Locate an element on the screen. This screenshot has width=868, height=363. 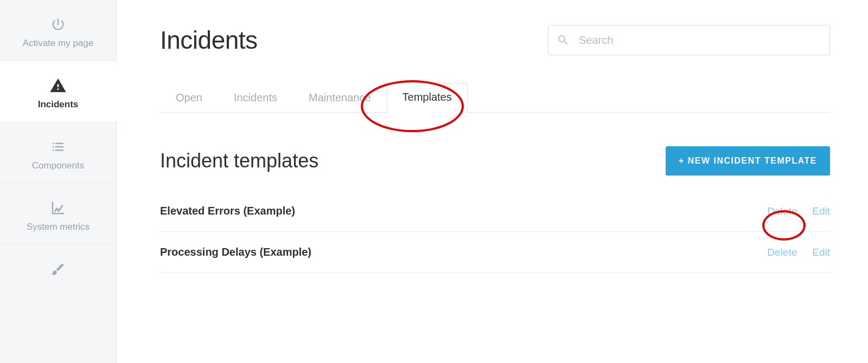
sidebar-item-label: Incidents is located at coordinates (59, 105).